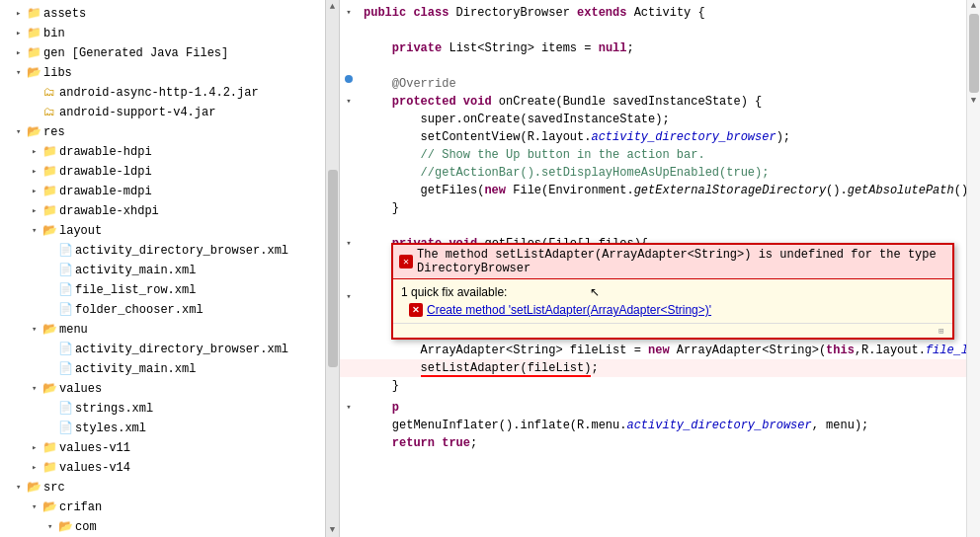 This screenshot has width=980, height=537. Describe the element at coordinates (162, 231) in the screenshot. I see `sidebar-item-layout: 📂 layout` at that location.